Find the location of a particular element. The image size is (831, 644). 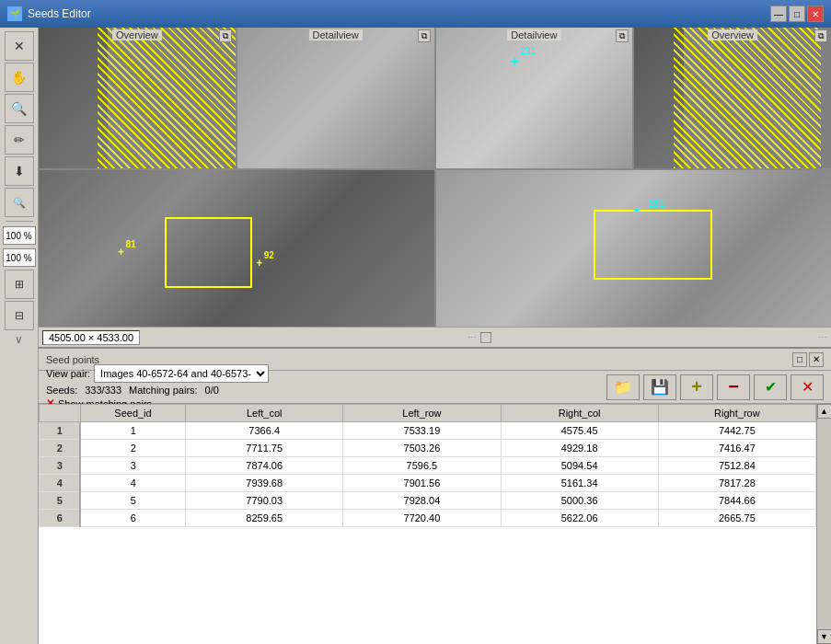

cell-right_col: 5000.36 is located at coordinates (580, 500).